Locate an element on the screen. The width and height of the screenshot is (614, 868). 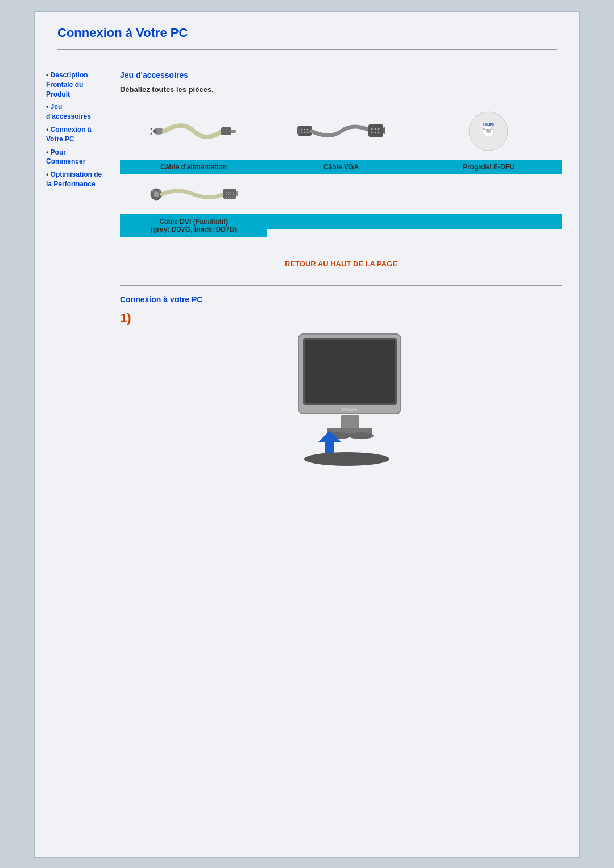
section1-title: Jeu d'accessoires is located at coordinates (341, 75).